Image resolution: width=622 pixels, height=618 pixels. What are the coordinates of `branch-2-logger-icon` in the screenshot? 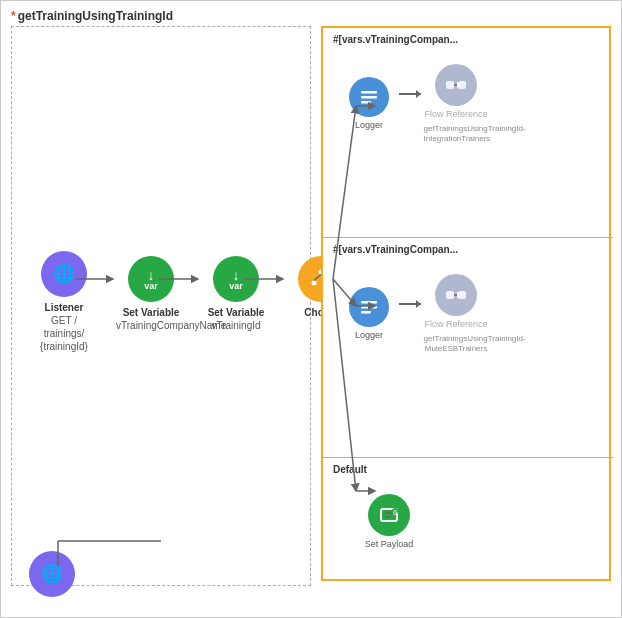 It's located at (369, 307).